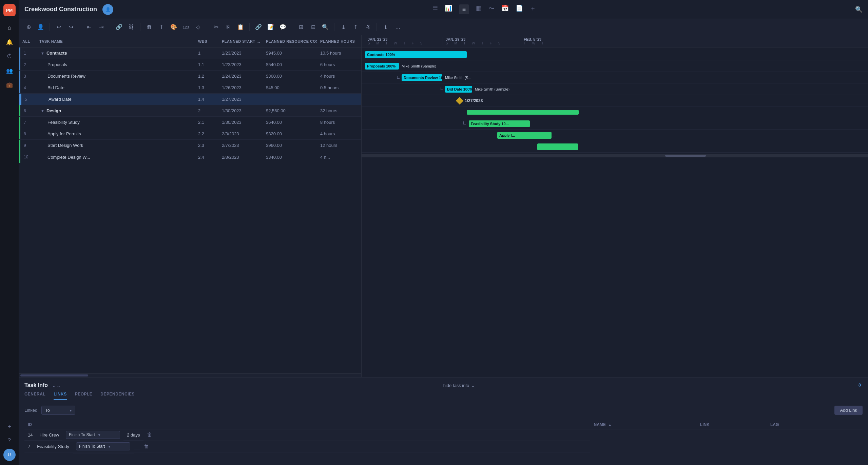 The height and width of the screenshot is (465, 868). What do you see at coordinates (505, 9) in the screenshot?
I see `view-calendar-icon: 📅` at bounding box center [505, 9].